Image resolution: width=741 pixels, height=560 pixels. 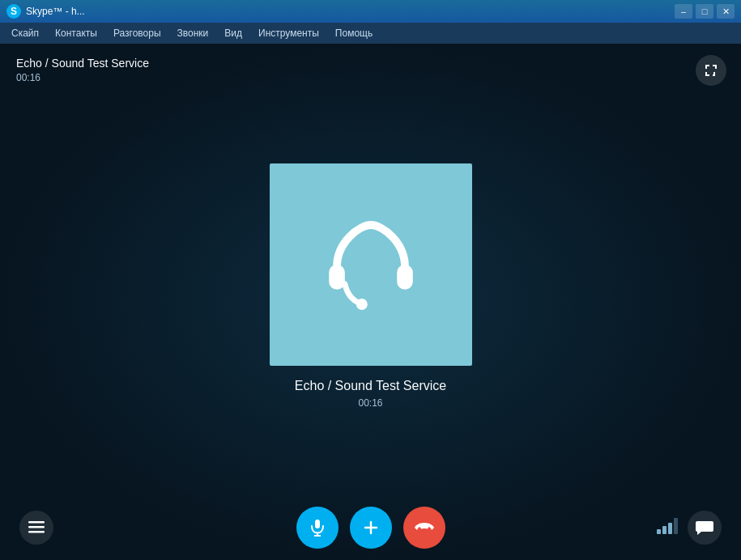 What do you see at coordinates (705, 11) in the screenshot?
I see `titlebar-controls: – □ ✕` at bounding box center [705, 11].